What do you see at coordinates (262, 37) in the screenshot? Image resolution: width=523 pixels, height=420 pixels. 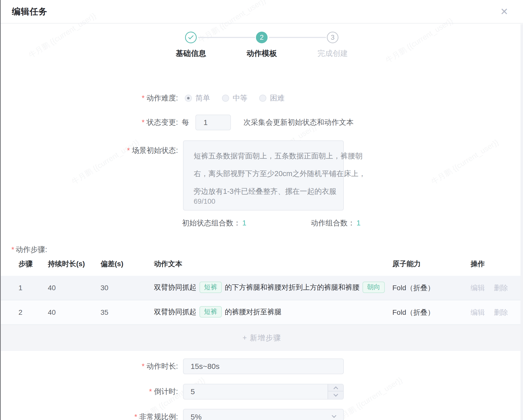 I see `step-number: 2` at bounding box center [262, 37].